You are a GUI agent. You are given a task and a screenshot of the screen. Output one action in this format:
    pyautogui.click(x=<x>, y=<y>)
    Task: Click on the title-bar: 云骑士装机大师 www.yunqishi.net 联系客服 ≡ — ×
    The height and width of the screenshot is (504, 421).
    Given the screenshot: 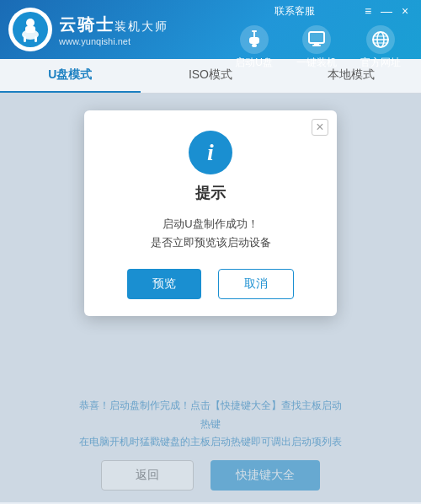 What is the action you would take?
    pyautogui.click(x=210, y=29)
    